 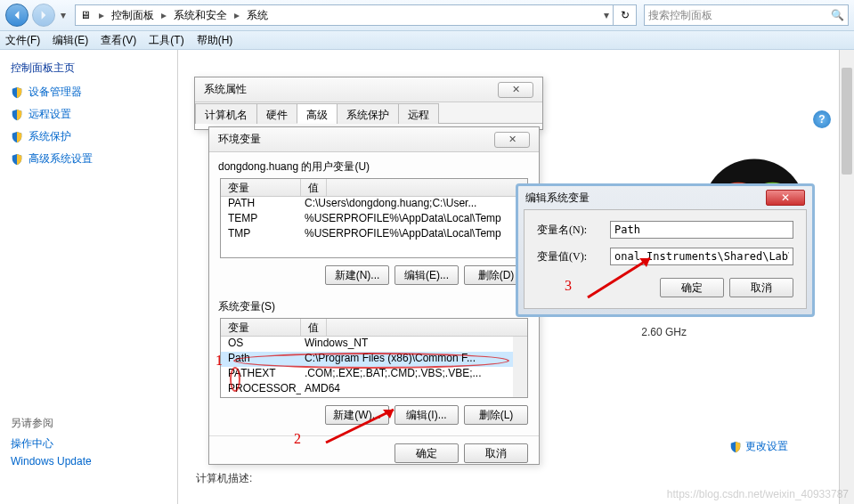 I want to click on sysprops-tabs: 计算机名 硬件 高级 系统保护 远程, so click(x=369, y=113).